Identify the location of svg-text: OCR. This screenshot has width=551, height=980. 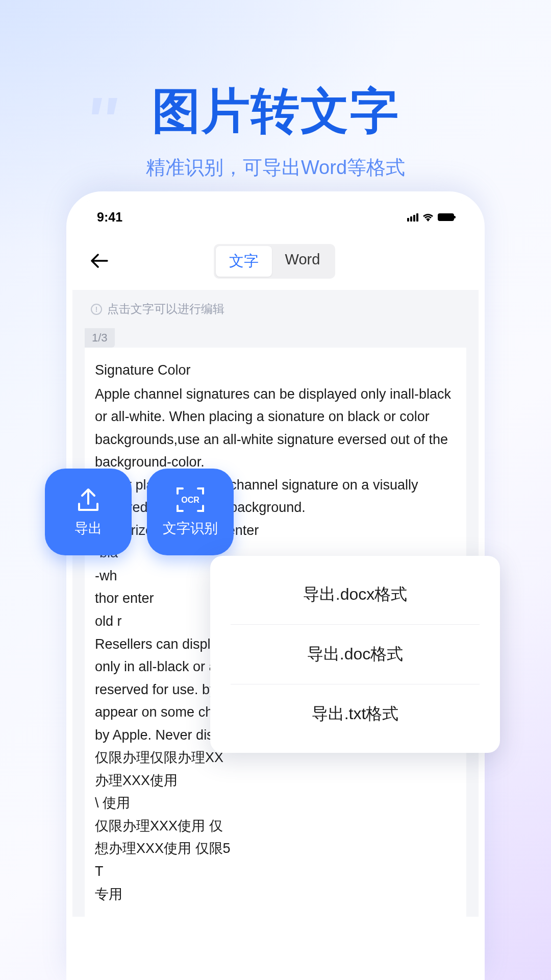
(190, 500).